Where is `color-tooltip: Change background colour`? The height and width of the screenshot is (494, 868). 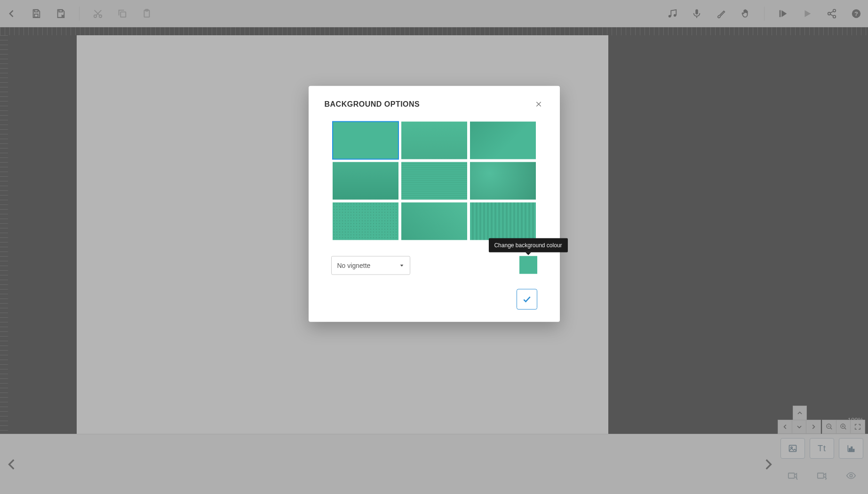 color-tooltip: Change background colour is located at coordinates (528, 245).